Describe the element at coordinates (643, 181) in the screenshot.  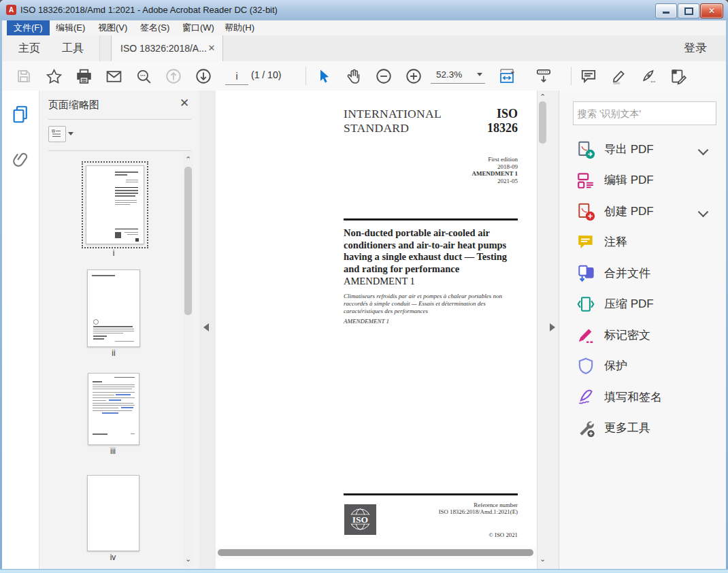
I see `tool-edit-pdf: 编辑 PDF` at that location.